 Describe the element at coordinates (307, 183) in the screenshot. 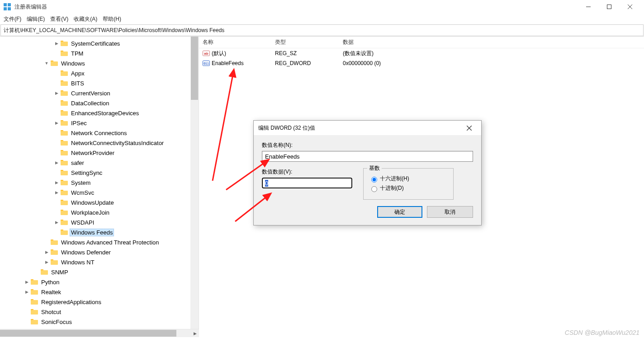

I see `value-data-input` at that location.